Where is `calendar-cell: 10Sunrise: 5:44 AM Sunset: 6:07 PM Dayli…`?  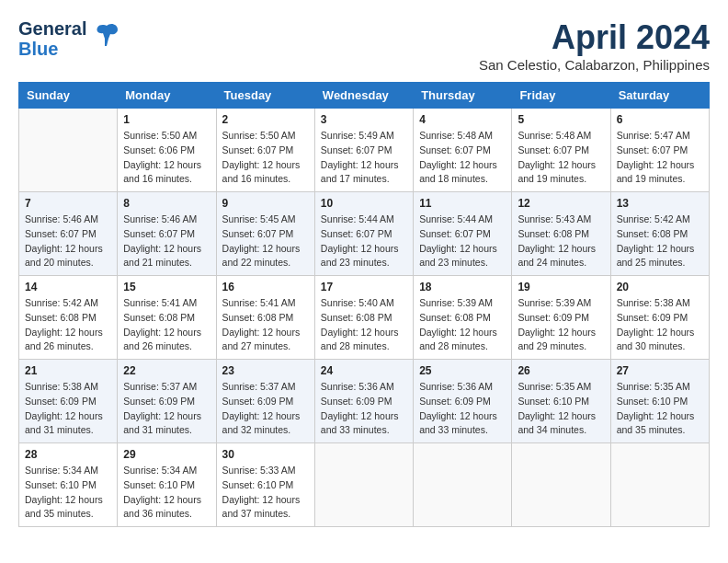
calendar-cell: 10Sunrise: 5:44 AM Sunset: 6:07 PM Dayli… is located at coordinates (364, 234).